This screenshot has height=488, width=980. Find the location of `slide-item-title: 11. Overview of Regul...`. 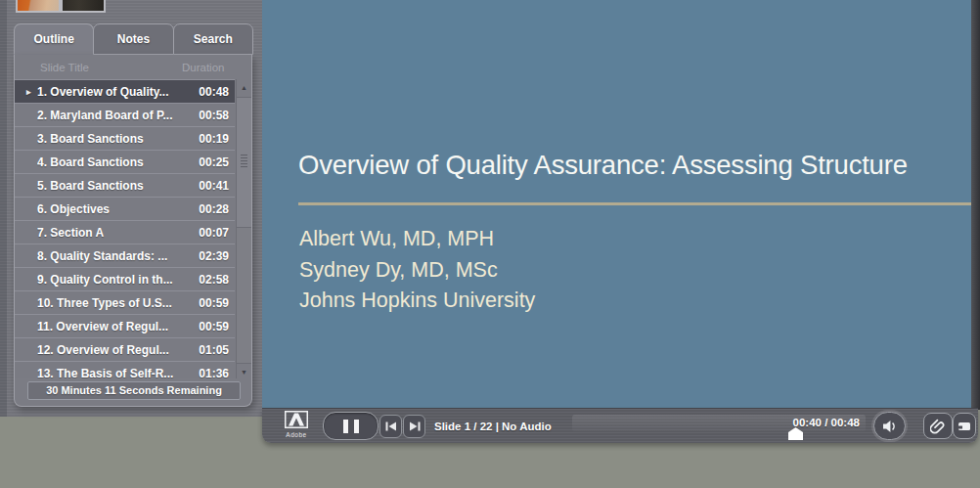

slide-item-title: 11. Overview of Regul... is located at coordinates (113, 327).